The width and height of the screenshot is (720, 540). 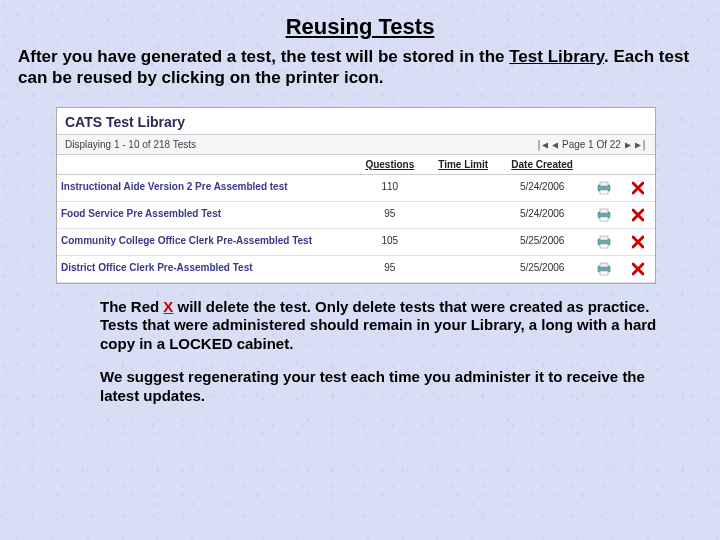 I want to click on test-name: Community College Office Clerk Pre-Assem…, so click(x=204, y=242).